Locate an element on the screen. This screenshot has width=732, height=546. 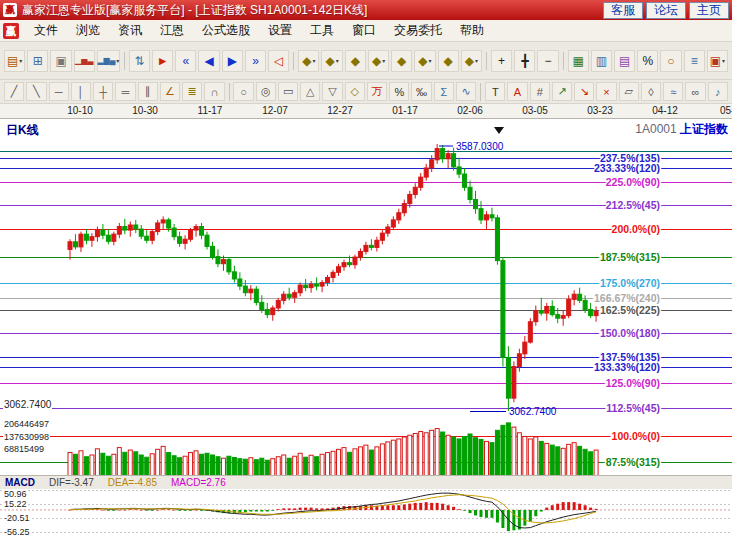
menu-settings: 设置 is located at coordinates (280, 30).